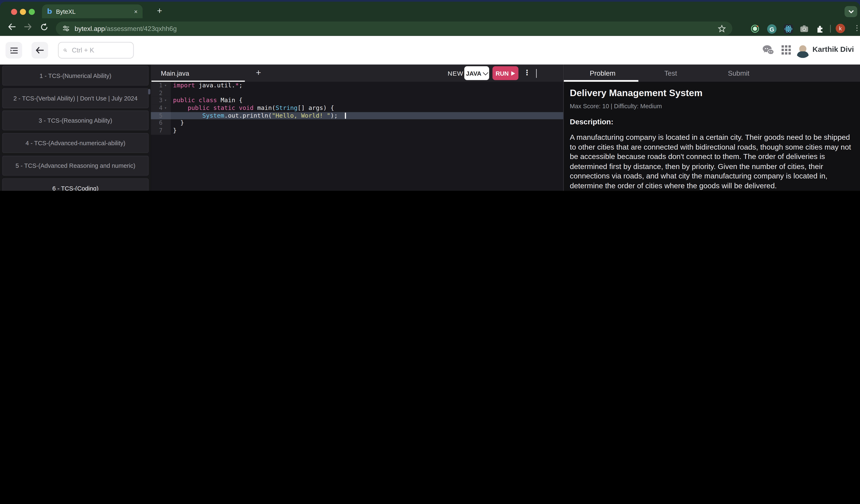 Image resolution: width=860 pixels, height=504 pixels. Describe the element at coordinates (92, 11) in the screenshot. I see `browser-tab: b ByteXL ×` at that location.